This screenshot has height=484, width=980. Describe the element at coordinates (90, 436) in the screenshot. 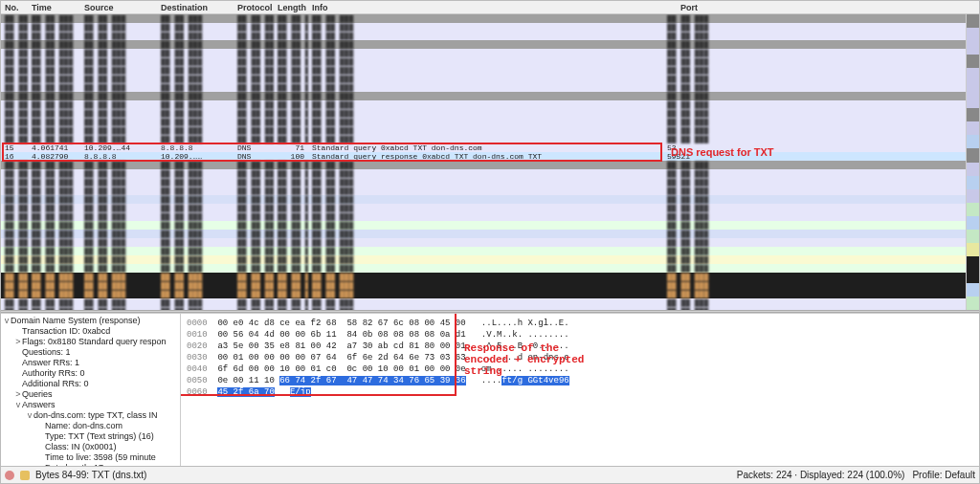

I see `tree-node: Type: TXT (Text strings) (16)` at that location.